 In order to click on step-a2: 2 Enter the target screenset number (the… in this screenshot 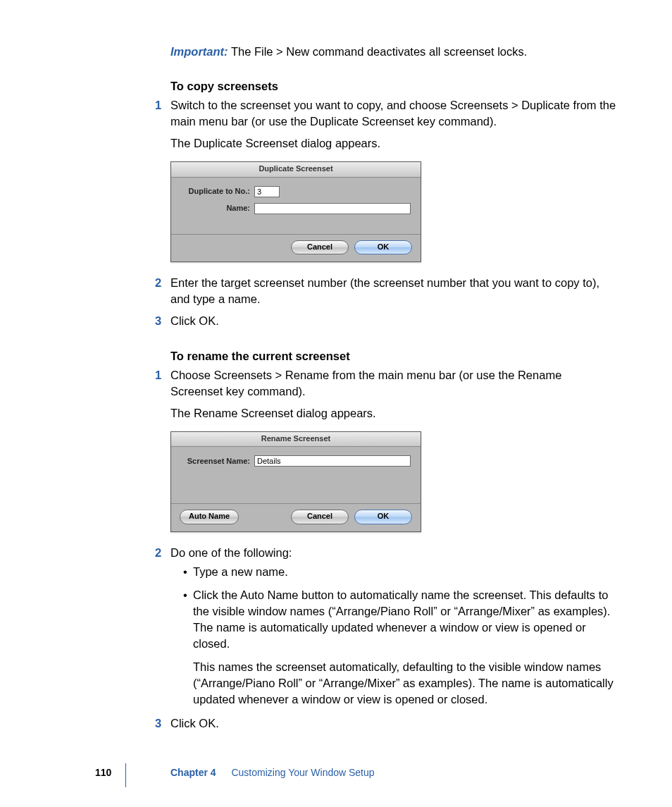, I will do `click(394, 291)`.